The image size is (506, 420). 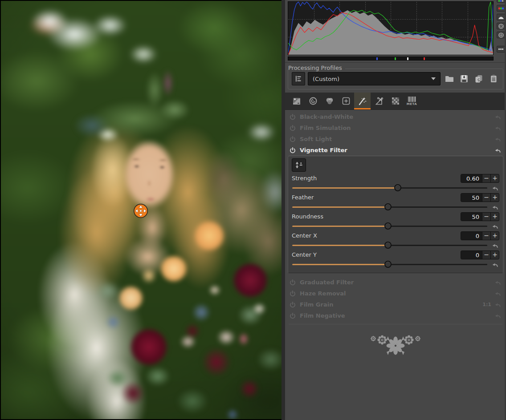 I want to click on tab-raw, so click(x=396, y=101).